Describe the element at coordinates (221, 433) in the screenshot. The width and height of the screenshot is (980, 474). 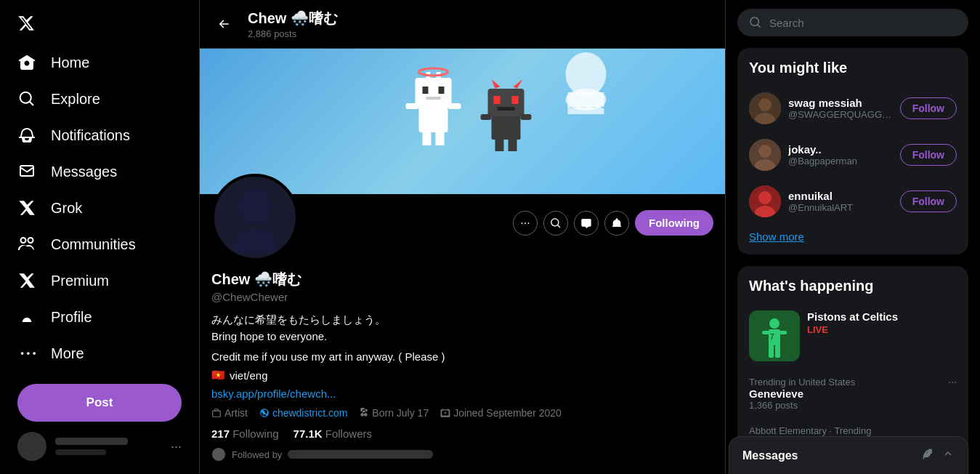
I see `following-count: 217` at that location.